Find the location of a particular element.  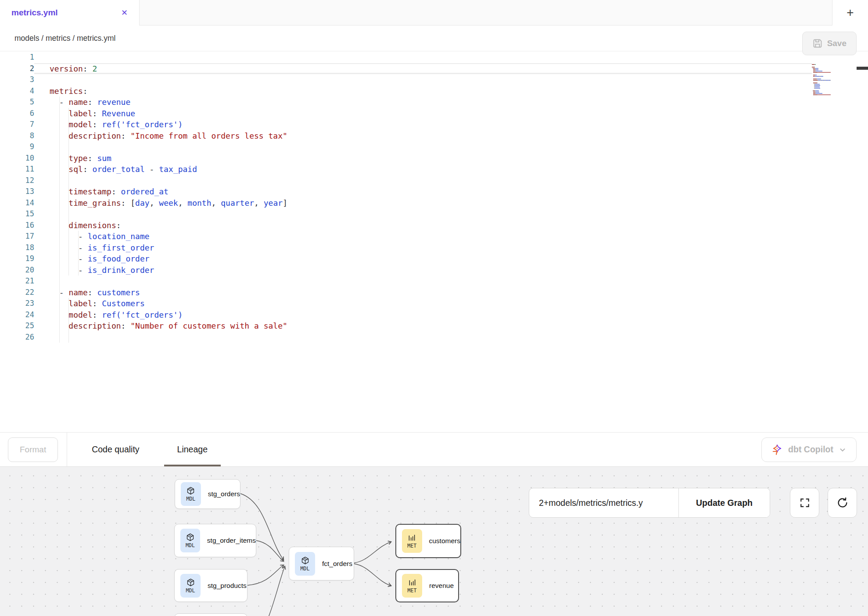

format-button: Format is located at coordinates (33, 450).